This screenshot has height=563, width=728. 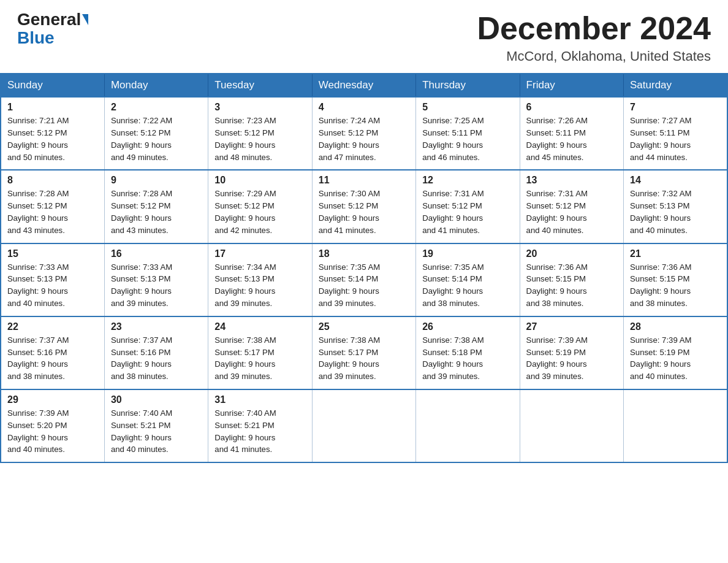 I want to click on calendar-cell: 6Sunrise: 7:26 AMSunset: 5:11 PMDaylight…, so click(x=571, y=134).